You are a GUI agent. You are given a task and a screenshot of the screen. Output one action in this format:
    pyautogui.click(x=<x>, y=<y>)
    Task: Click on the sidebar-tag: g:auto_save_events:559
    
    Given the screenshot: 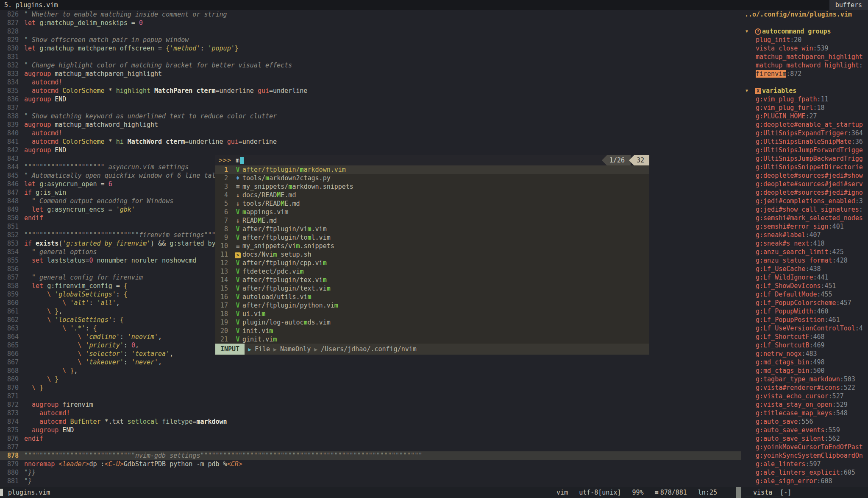 What is the action you would take?
    pyautogui.click(x=804, y=430)
    